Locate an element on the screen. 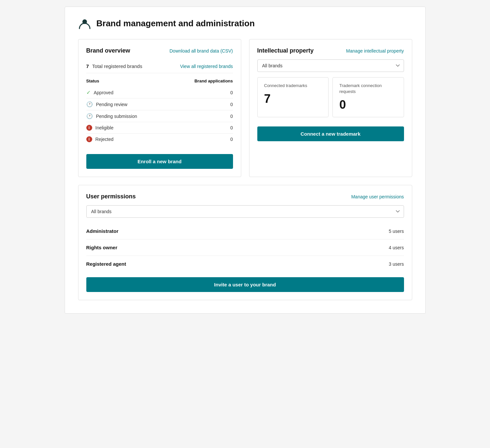 Image resolution: width=490 pixels, height=448 pixels. permission-row-registered-agent: Registered agent 3 users is located at coordinates (245, 264).